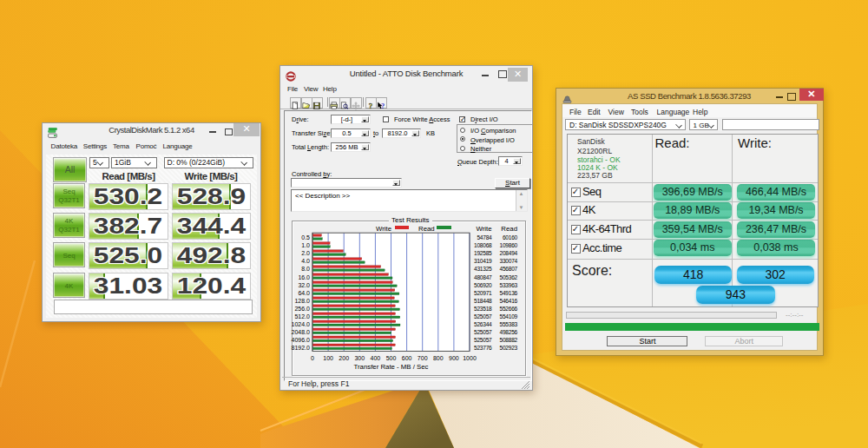 Image resolution: width=868 pixels, height=448 pixels. Describe the element at coordinates (483, 285) in the screenshot. I see `svg-text: 506920` at that location.